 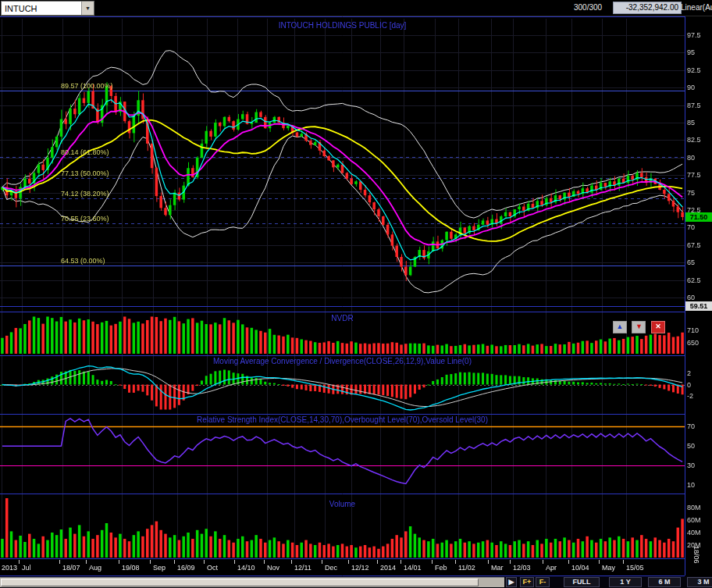 What do you see at coordinates (691, 52) in the screenshot?
I see `price-axis-label: 95` at bounding box center [691, 52].